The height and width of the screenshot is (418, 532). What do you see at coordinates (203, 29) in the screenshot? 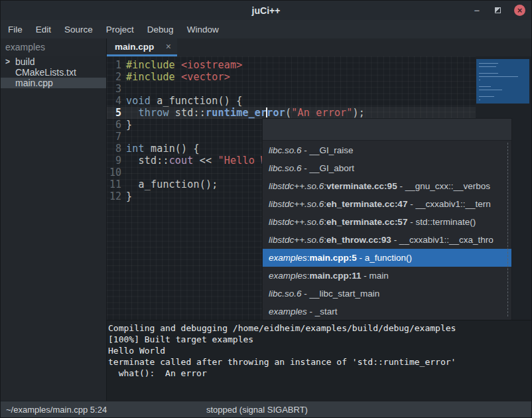
I see `menu-window: Window` at bounding box center [203, 29].